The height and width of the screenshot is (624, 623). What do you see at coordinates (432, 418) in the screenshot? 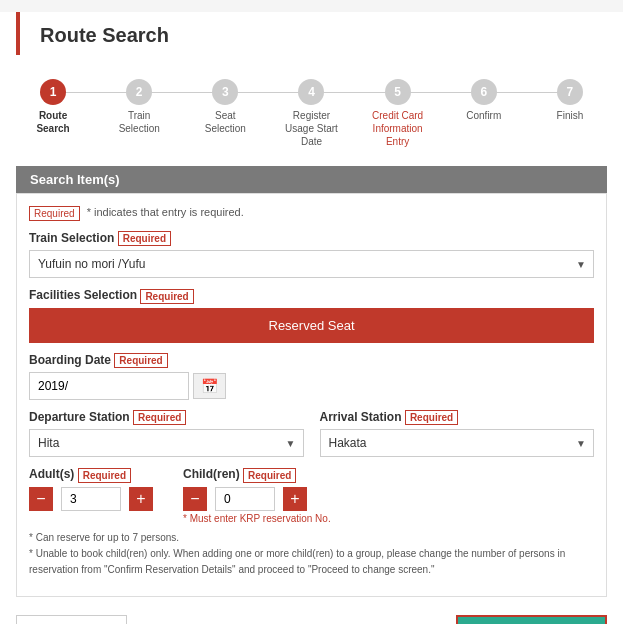
I see `arrival-required-badge: Required` at bounding box center [432, 418].